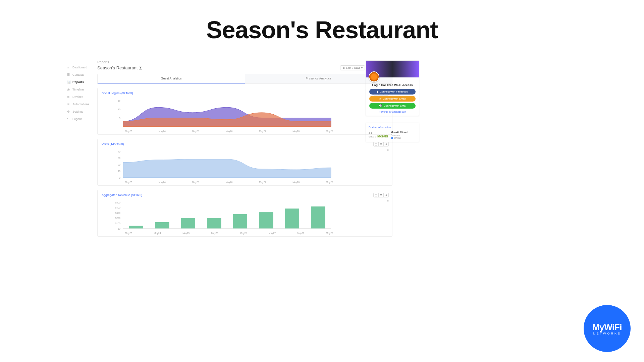 The image size is (644, 362). Describe the element at coordinates (245, 115) in the screenshot. I see `chart-plot: 51015May23May24May25May26May27May28May29` at that location.